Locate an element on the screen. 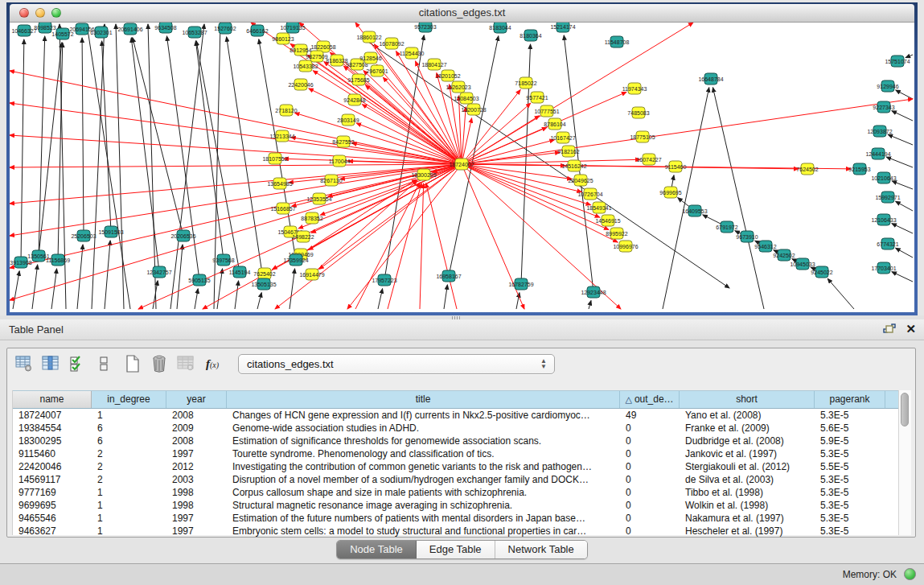 Image resolution: width=924 pixels, height=585 pixels. tab-network-table: Network Table is located at coordinates (541, 550).